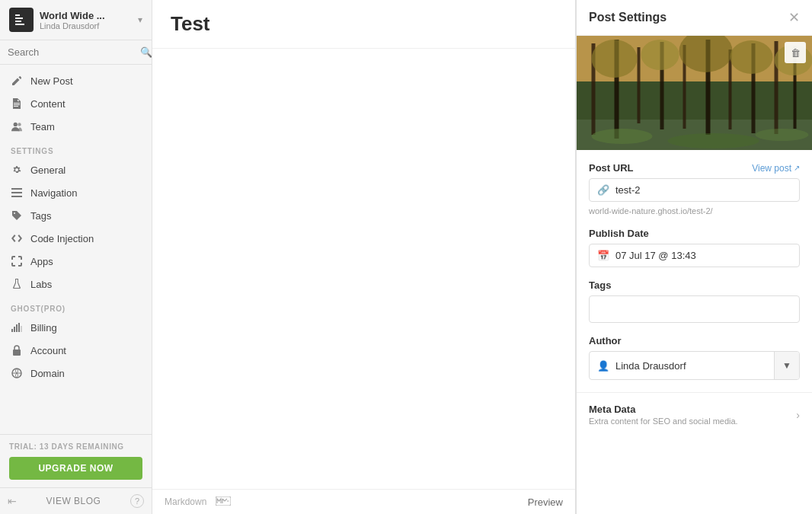 The image size is (812, 514). Describe the element at coordinates (797, 168) in the screenshot. I see `external-link-icon: ↗` at that location.